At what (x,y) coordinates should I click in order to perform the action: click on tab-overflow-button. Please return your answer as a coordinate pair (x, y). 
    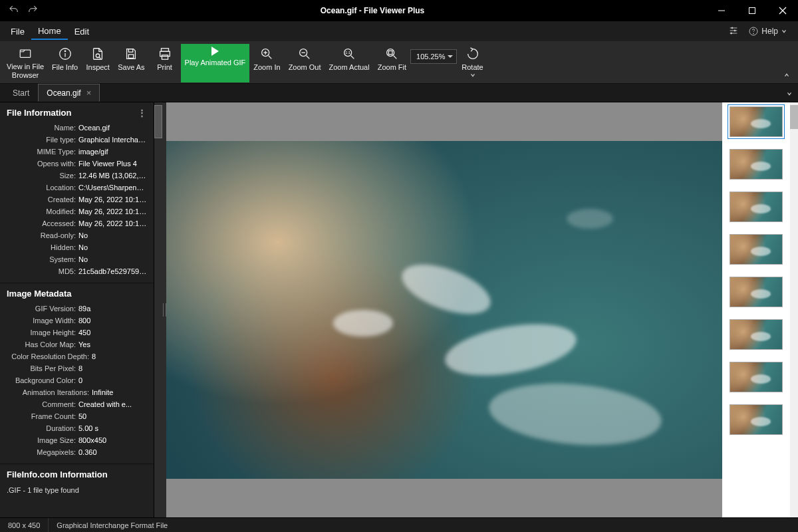
    Looking at the image, I should click on (789, 94).